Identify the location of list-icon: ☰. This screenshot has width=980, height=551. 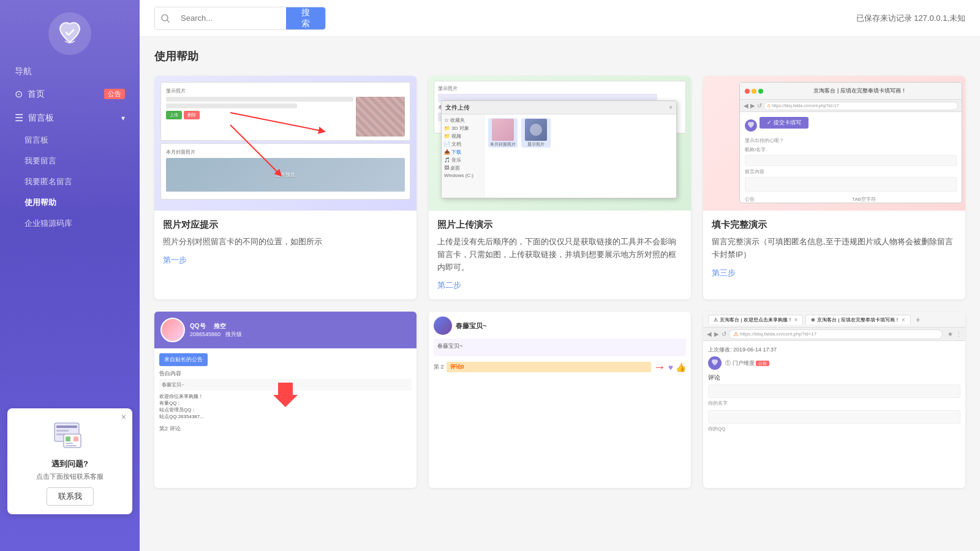
(19, 118).